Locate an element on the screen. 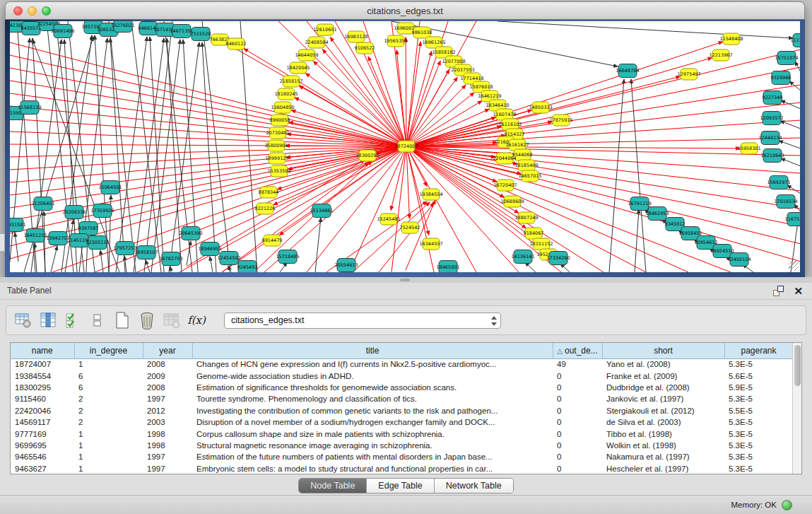 The image size is (812, 514). graph-node: 16648784 is located at coordinates (628, 71).